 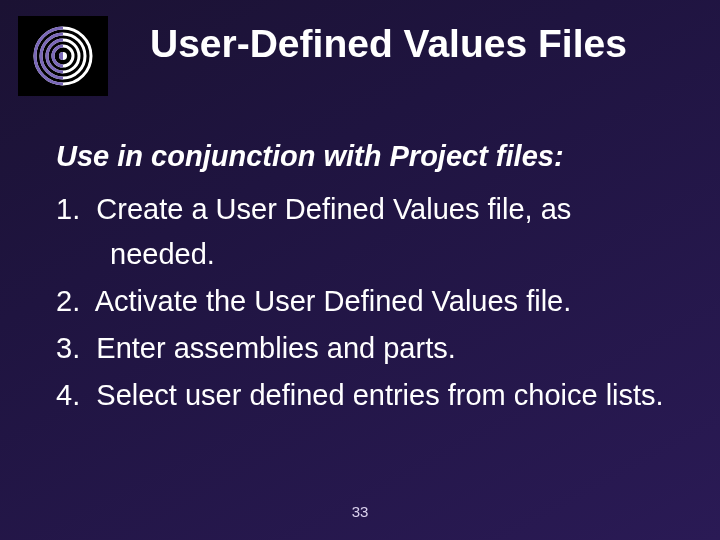 What do you see at coordinates (420, 44) in the screenshot?
I see `slide-title: User-Defined Values Files` at bounding box center [420, 44].